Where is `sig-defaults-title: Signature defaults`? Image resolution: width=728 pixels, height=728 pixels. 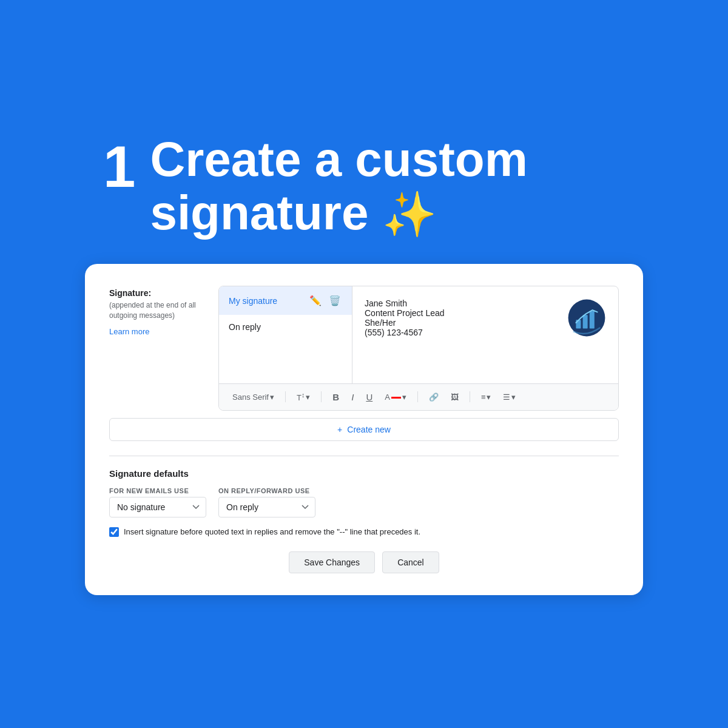
sig-defaults-title: Signature defaults is located at coordinates (364, 473).